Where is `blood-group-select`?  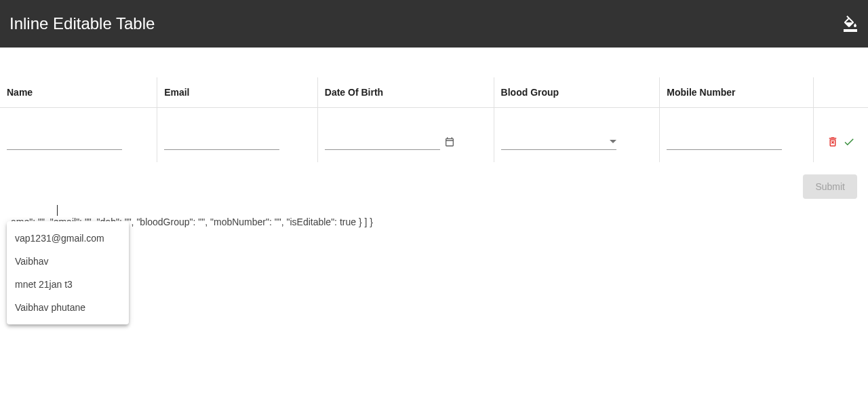
blood-group-select is located at coordinates (559, 142).